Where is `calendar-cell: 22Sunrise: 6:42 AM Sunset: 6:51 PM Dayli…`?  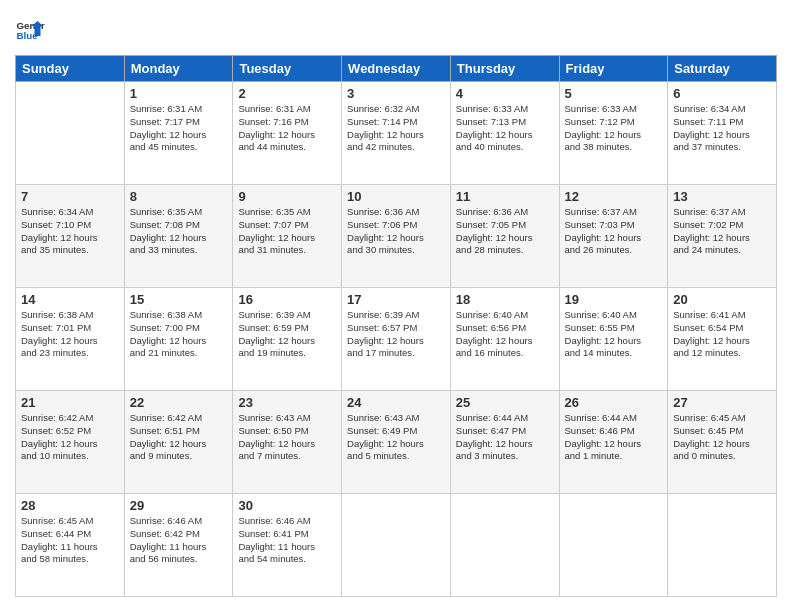 calendar-cell: 22Sunrise: 6:42 AM Sunset: 6:51 PM Dayli… is located at coordinates (178, 442).